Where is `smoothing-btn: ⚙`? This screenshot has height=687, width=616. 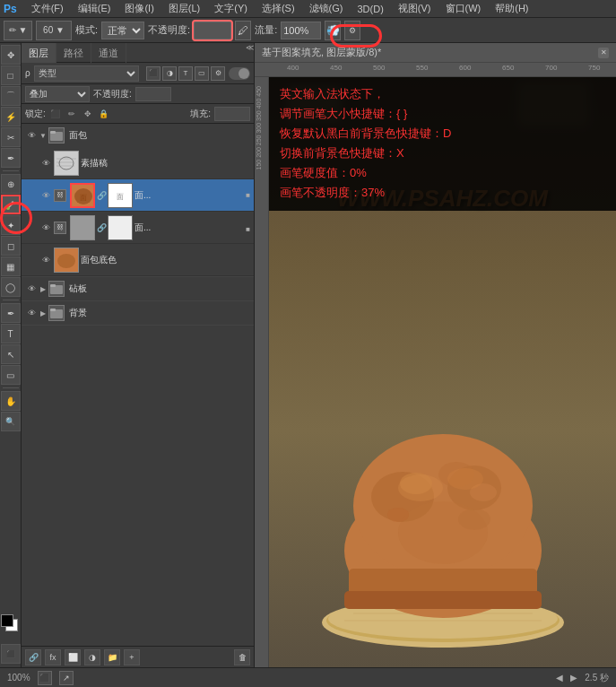 smoothing-btn: ⚙ is located at coordinates (352, 30).